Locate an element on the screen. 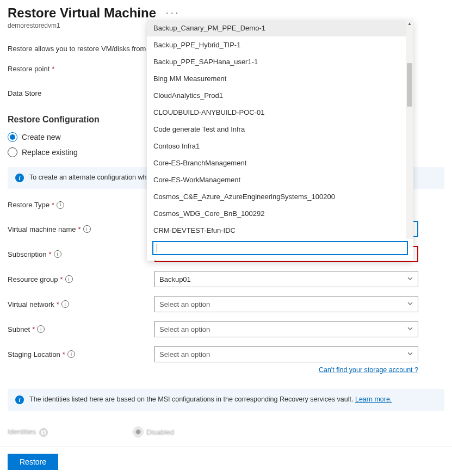  subscription-label: Subscription* i is located at coordinates (81, 255).